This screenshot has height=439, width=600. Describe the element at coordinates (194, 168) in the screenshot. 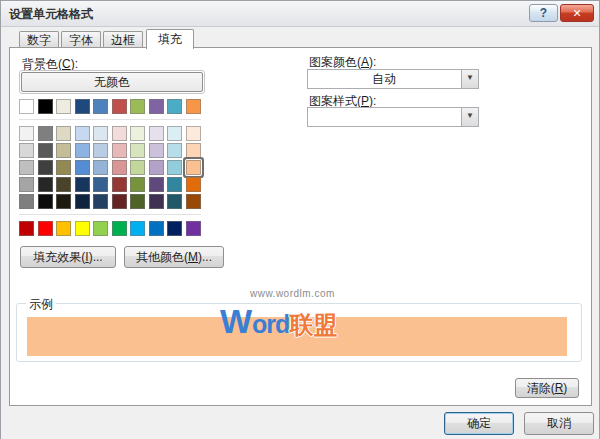

I see `color-swatch-selected` at that location.